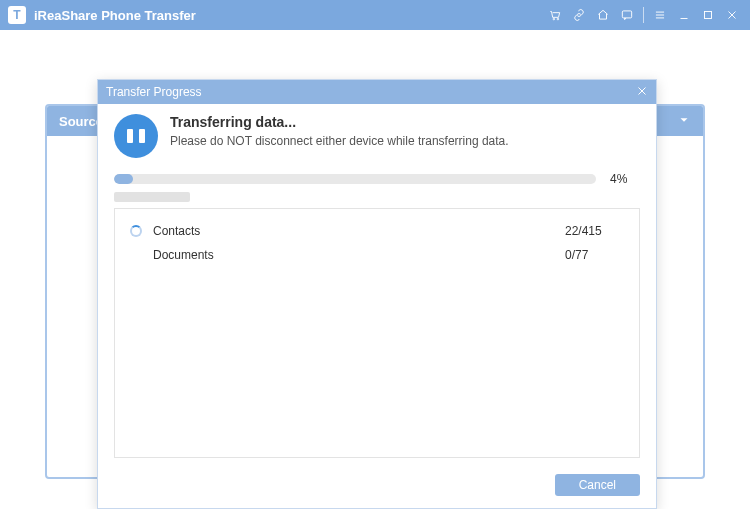 This screenshot has height=509, width=750. Describe the element at coordinates (340, 122) in the screenshot. I see `dialog-heading: Transferring data...` at that location.